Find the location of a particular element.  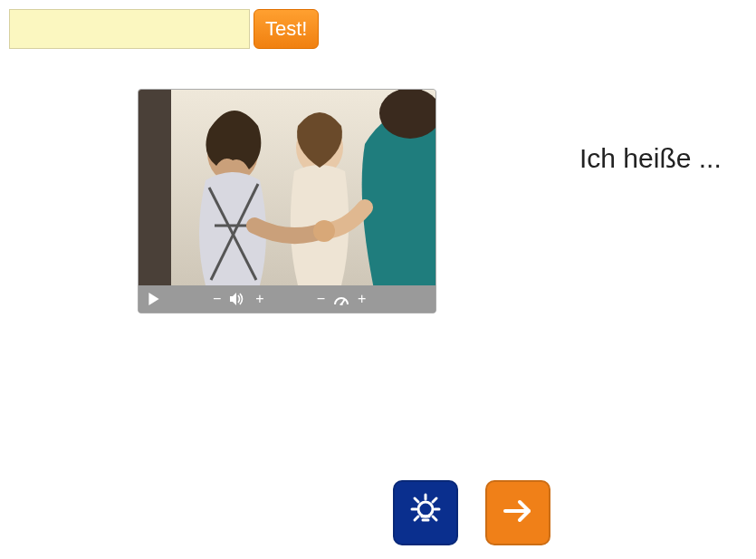

bottom-buttons is located at coordinates (472, 513).